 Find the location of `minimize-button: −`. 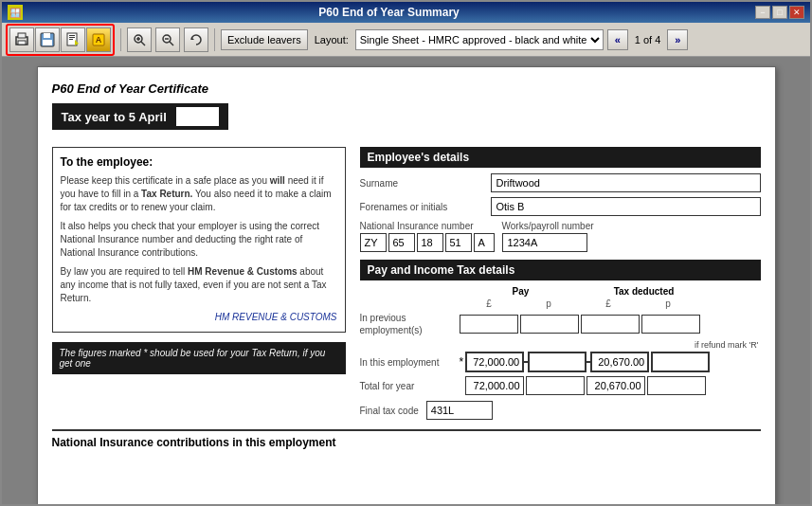

minimize-button: − is located at coordinates (763, 12).